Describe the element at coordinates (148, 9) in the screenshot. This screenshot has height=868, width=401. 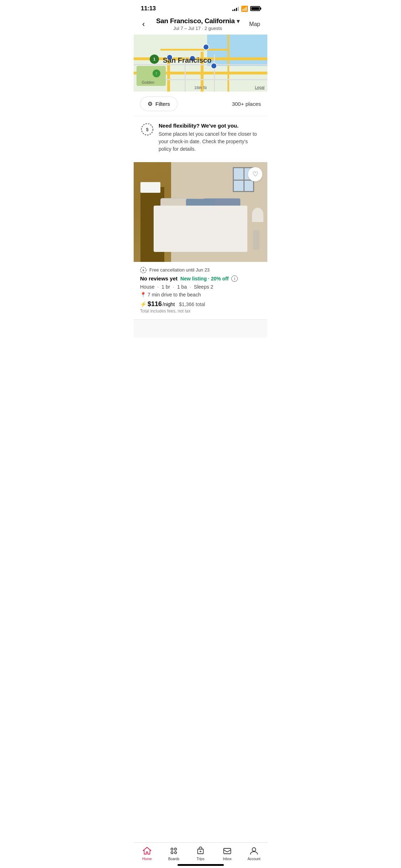
I see `status-time: 11:13` at that location.